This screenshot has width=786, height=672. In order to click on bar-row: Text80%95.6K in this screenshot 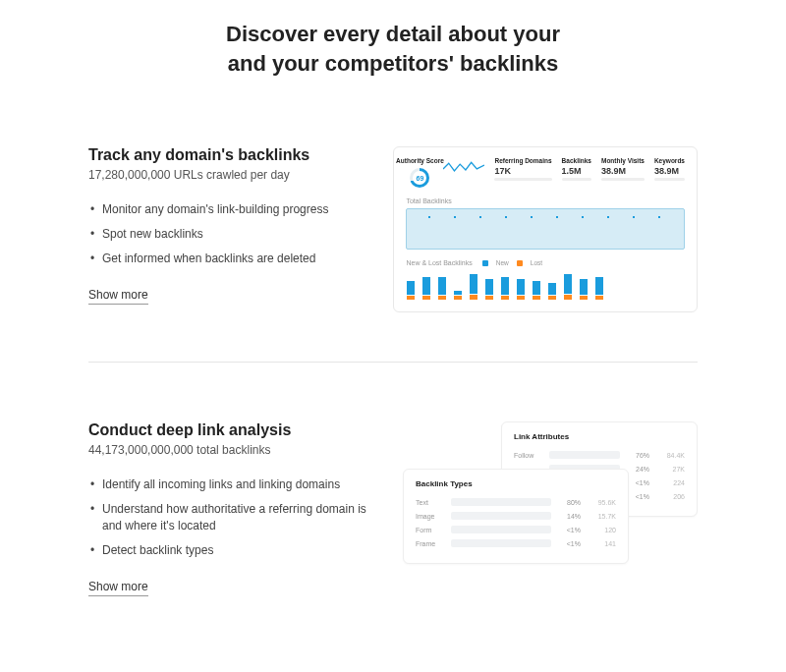, I will do `click(516, 502)`.